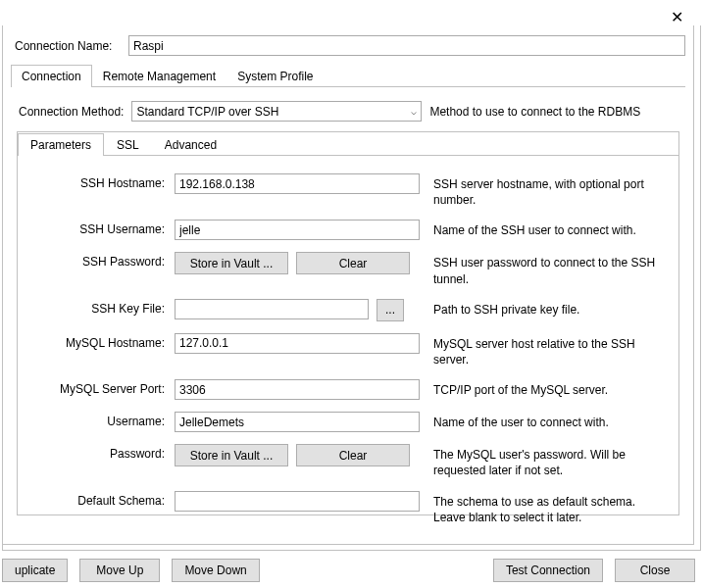 The image size is (703, 588). Describe the element at coordinates (71, 112) in the screenshot. I see `connection-method-label: Connection Method:` at that location.